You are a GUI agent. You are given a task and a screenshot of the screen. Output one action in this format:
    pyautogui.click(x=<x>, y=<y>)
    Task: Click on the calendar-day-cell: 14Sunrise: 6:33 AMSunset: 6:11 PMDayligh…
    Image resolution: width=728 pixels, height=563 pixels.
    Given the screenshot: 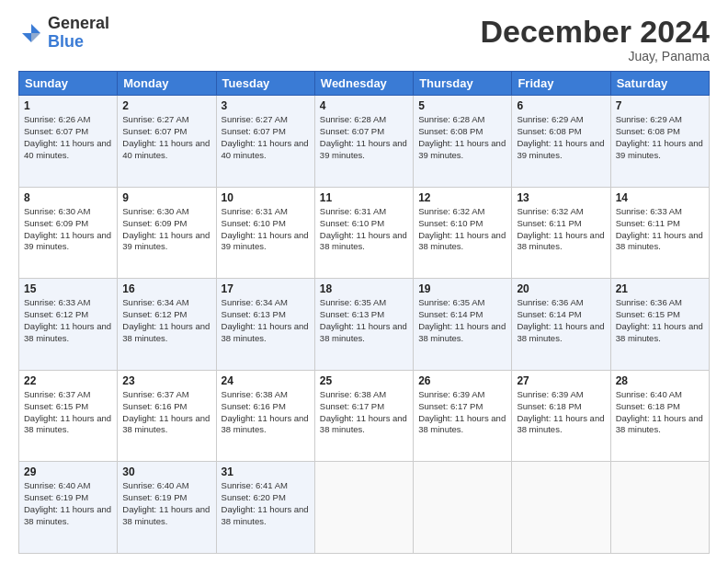 What is the action you would take?
    pyautogui.click(x=660, y=233)
    